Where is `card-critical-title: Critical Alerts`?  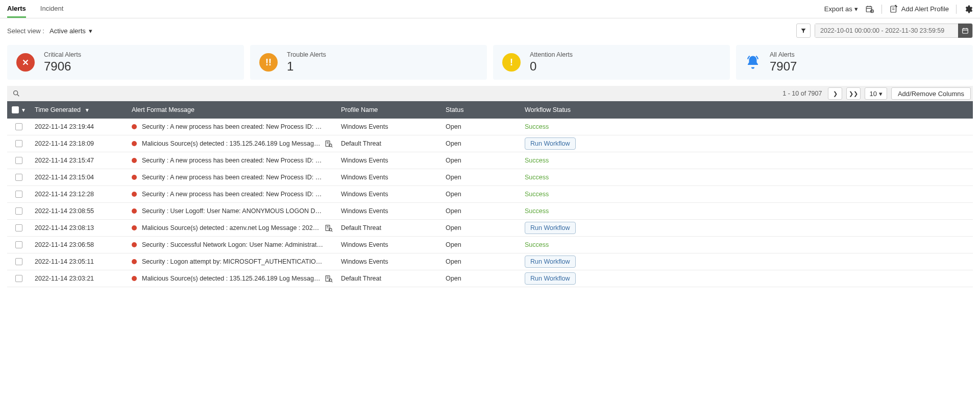
card-critical-title: Critical Alerts is located at coordinates (62, 55).